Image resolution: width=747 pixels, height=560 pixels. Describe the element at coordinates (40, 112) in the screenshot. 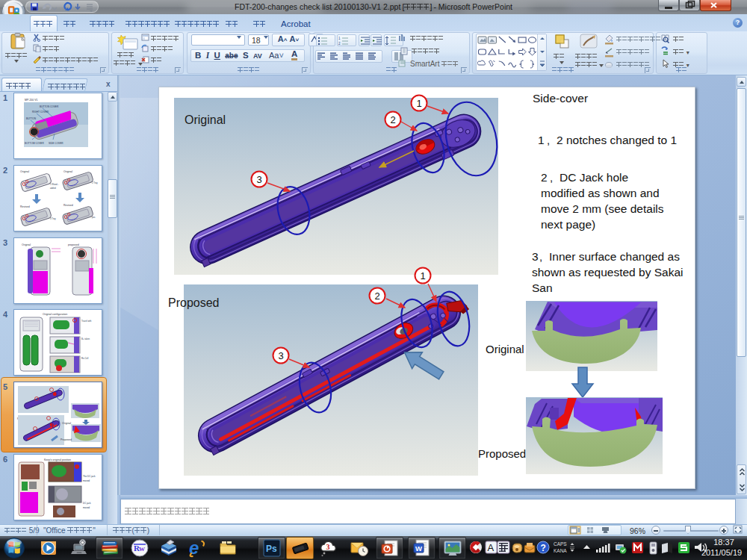

I see `svg-text: RIGHT COVER` at that location.